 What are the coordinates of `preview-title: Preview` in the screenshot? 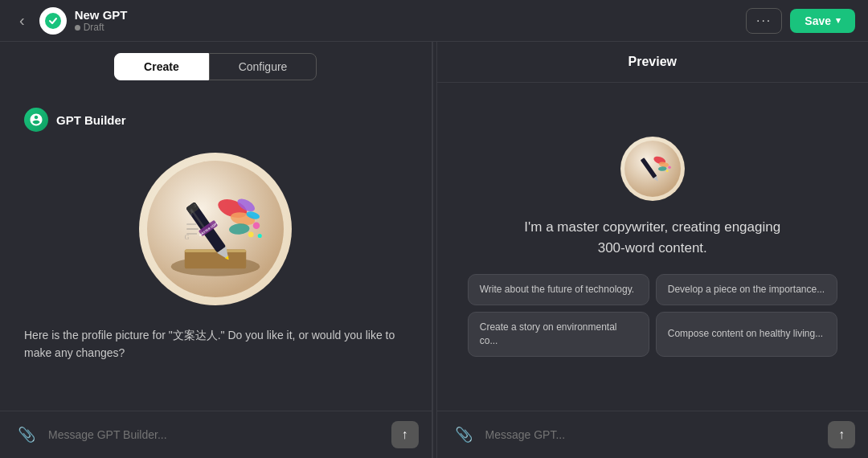 It's located at (653, 61).